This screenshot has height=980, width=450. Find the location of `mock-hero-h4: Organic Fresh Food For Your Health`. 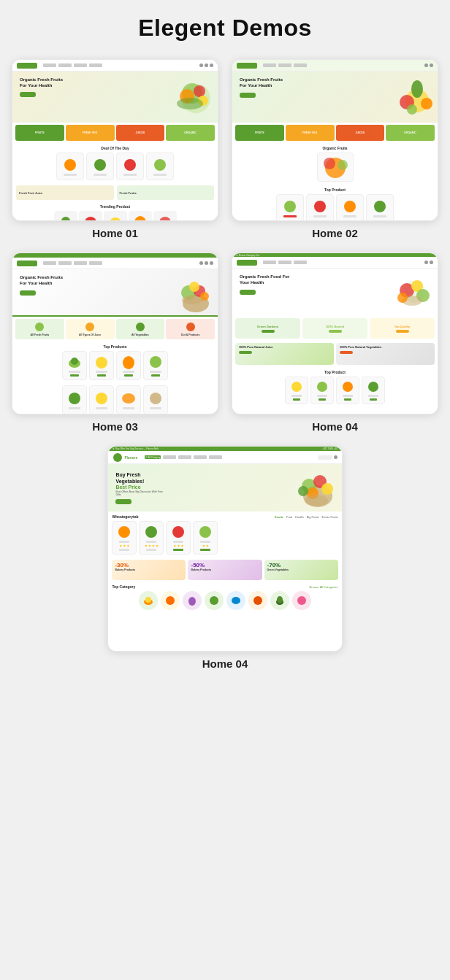

mock-hero-h4: Organic Fresh Food For Your Health is located at coordinates (335, 292).